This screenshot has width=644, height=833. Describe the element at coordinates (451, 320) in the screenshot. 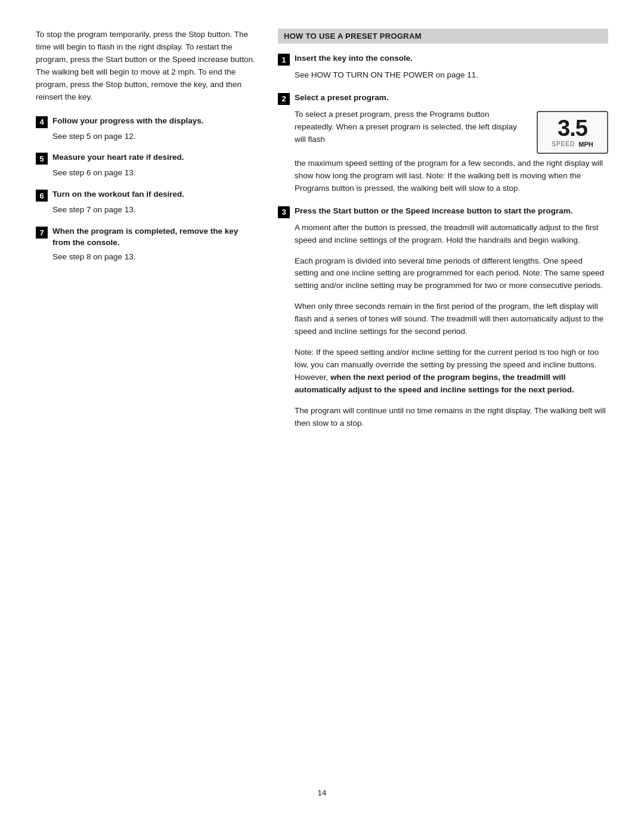

I see `step-3-para-2: When only three seconds remain in the fi…` at that location.